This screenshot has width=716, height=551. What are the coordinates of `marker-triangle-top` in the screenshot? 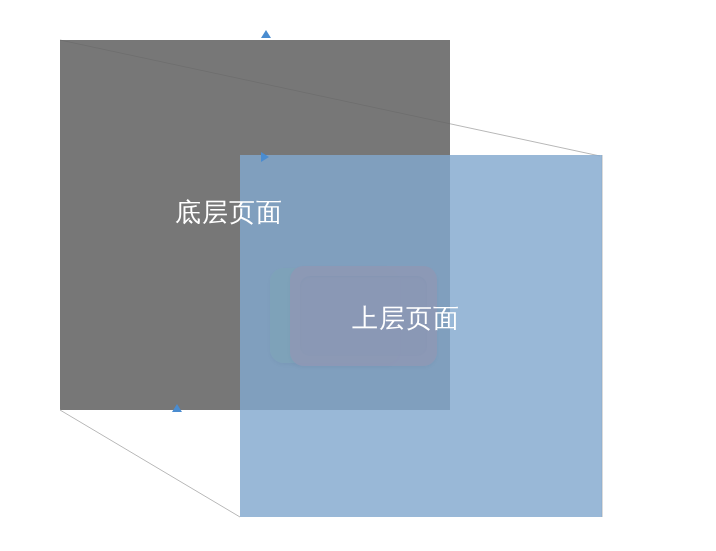 It's located at (266, 34).